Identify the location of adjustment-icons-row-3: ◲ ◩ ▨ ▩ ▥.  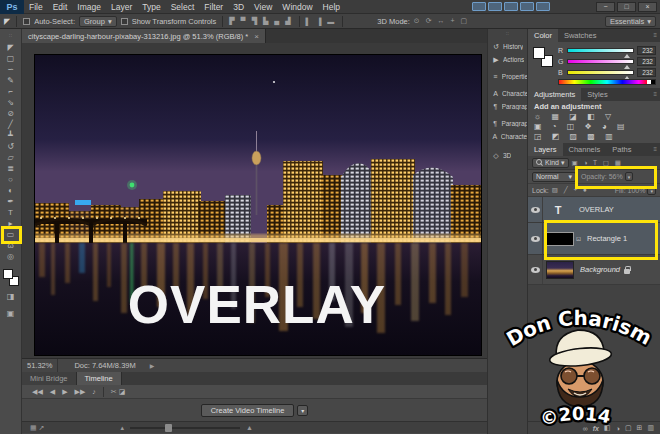
(594, 137).